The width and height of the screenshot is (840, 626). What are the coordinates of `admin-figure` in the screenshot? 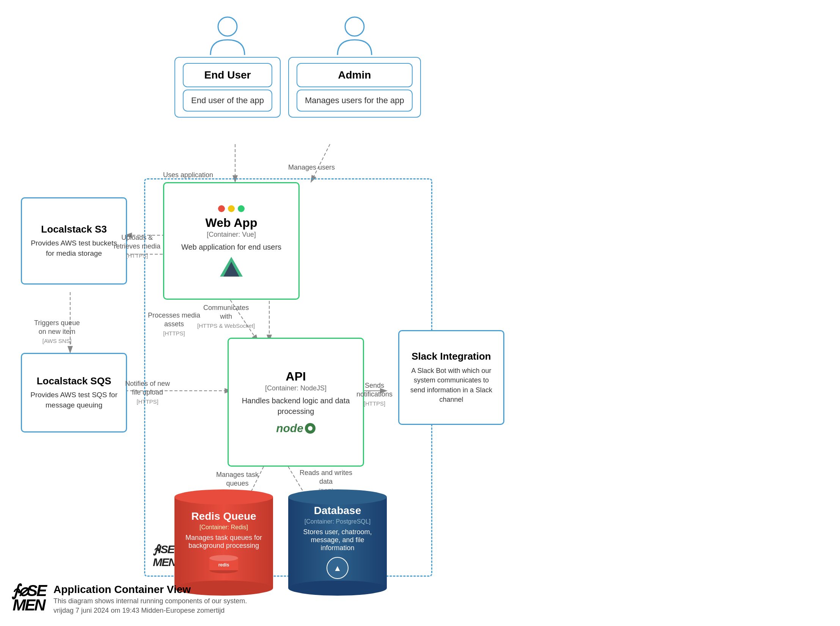 It's located at (355, 36).